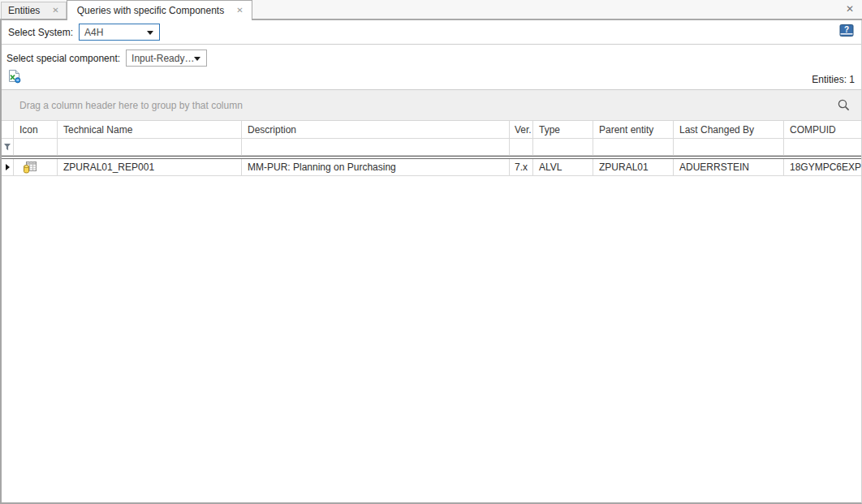  I want to click on component-toolbar: Select special component: Input-Ready… E…, so click(432, 67).